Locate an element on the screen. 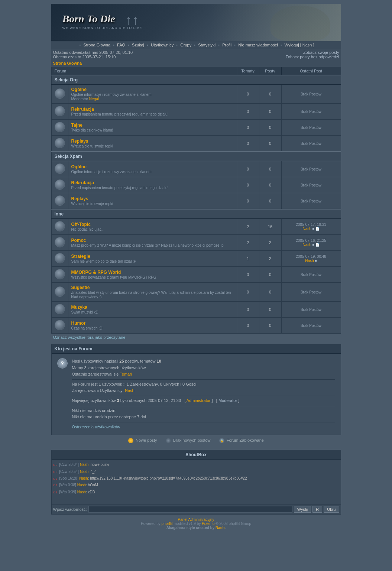 The width and height of the screenshot is (392, 571). admin-link: Administrator is located at coordinates (198, 400).